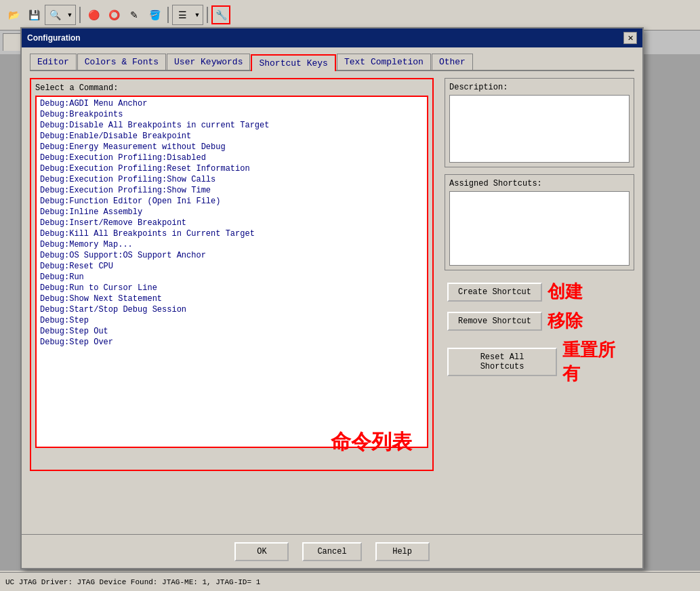 The image size is (700, 591). What do you see at coordinates (539, 123) in the screenshot?
I see `description-section: Description:` at bounding box center [539, 123].